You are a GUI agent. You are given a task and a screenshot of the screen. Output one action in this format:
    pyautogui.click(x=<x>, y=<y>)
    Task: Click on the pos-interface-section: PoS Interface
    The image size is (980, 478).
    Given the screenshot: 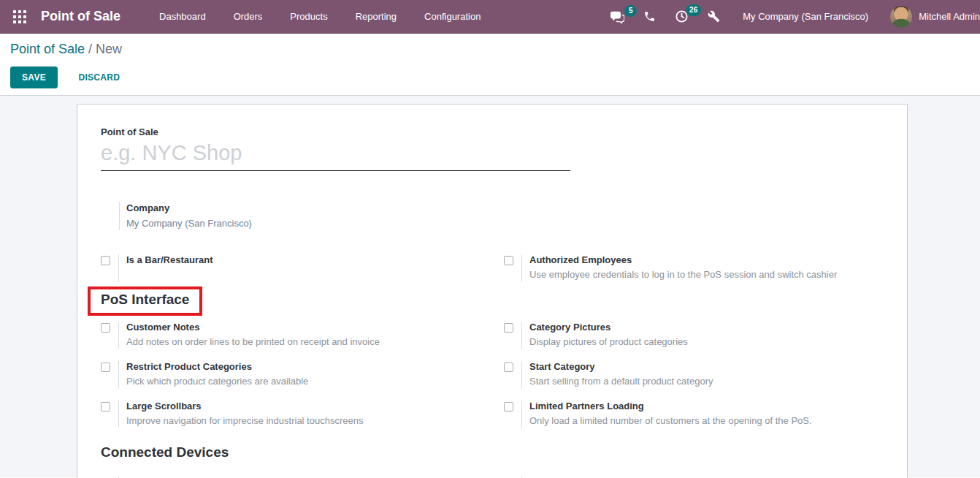 What is the action you would take?
    pyautogui.click(x=492, y=301)
    